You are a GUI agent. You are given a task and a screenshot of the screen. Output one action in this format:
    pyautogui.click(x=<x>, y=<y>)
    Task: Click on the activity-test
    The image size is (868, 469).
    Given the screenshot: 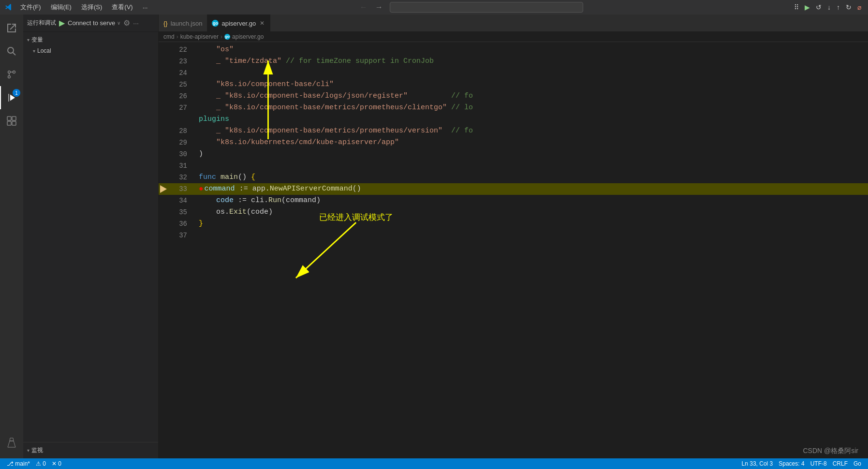 What is the action you would take?
    pyautogui.click(x=12, y=443)
    